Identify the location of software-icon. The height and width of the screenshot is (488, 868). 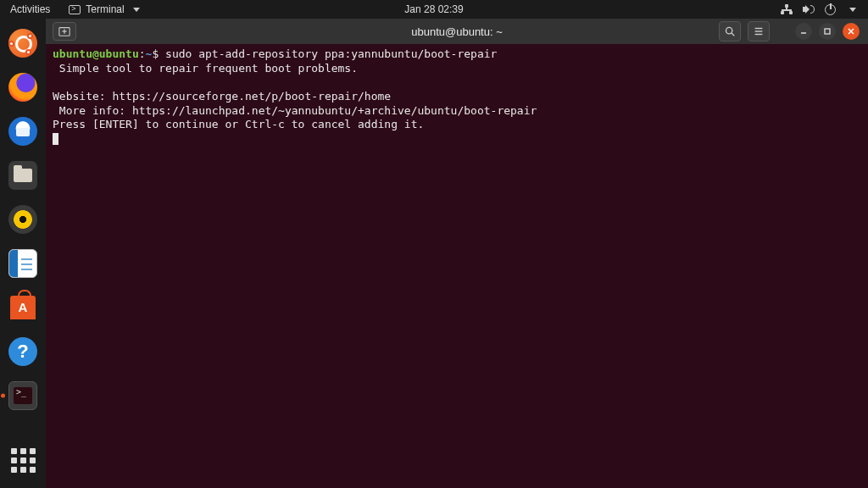
(23, 308).